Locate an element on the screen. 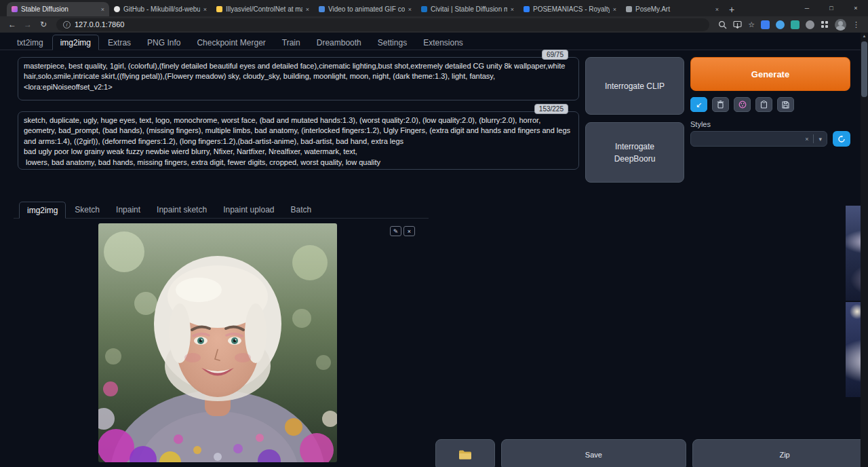  browser-menu-icon: ⋮ is located at coordinates (856, 24).